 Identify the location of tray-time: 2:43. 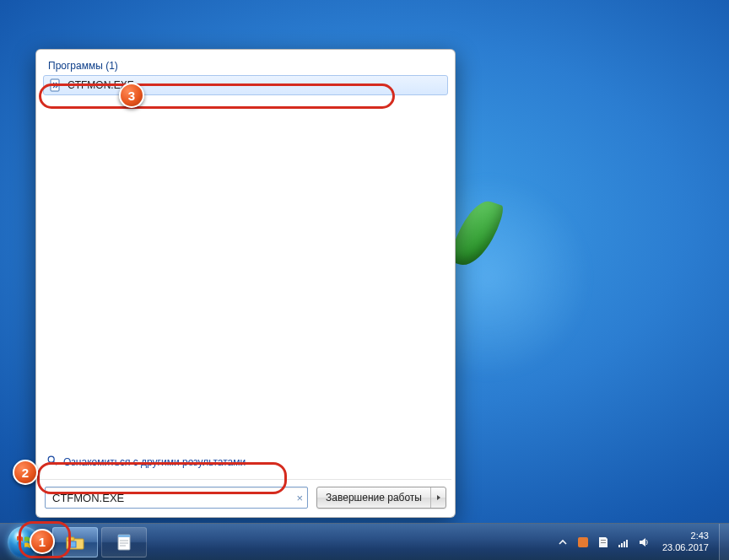
(685, 536).